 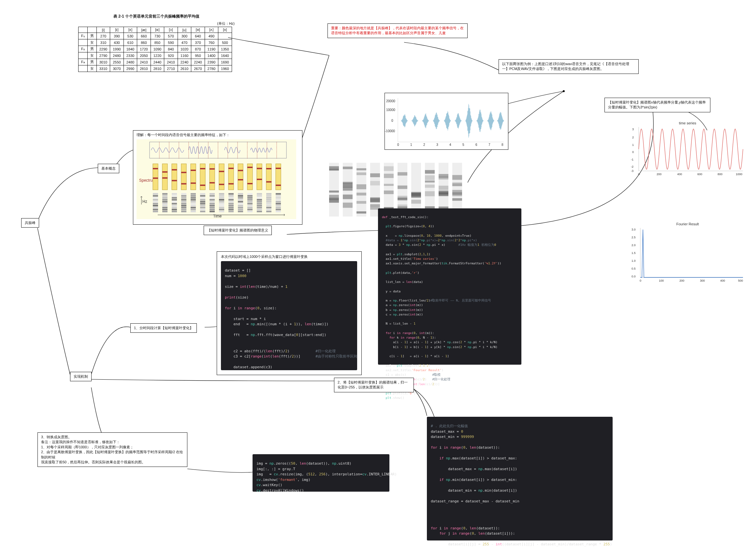 I want to click on svg-text: 600, so click(x=700, y=174).